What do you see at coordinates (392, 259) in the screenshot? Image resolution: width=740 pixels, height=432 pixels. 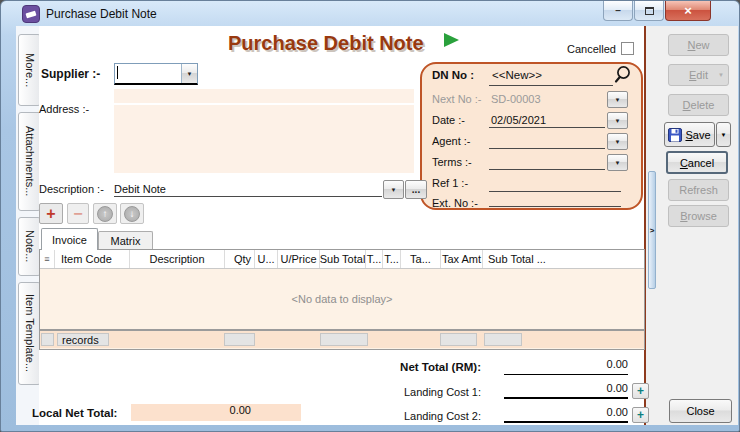 I see `col-t2: T...` at bounding box center [392, 259].